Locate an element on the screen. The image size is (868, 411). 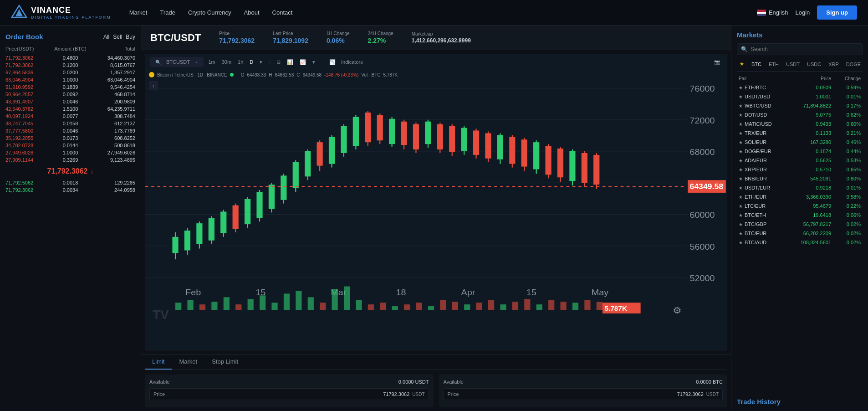
market-row: ★ DOGE/EUR 0.1874 0.44% is located at coordinates (800, 151).